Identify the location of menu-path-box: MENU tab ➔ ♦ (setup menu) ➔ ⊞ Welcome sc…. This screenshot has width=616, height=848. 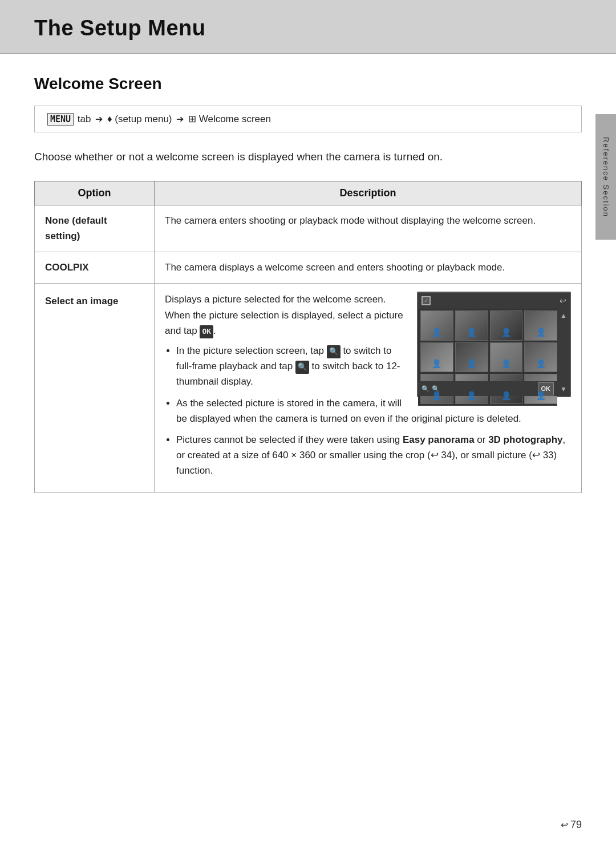
(308, 119).